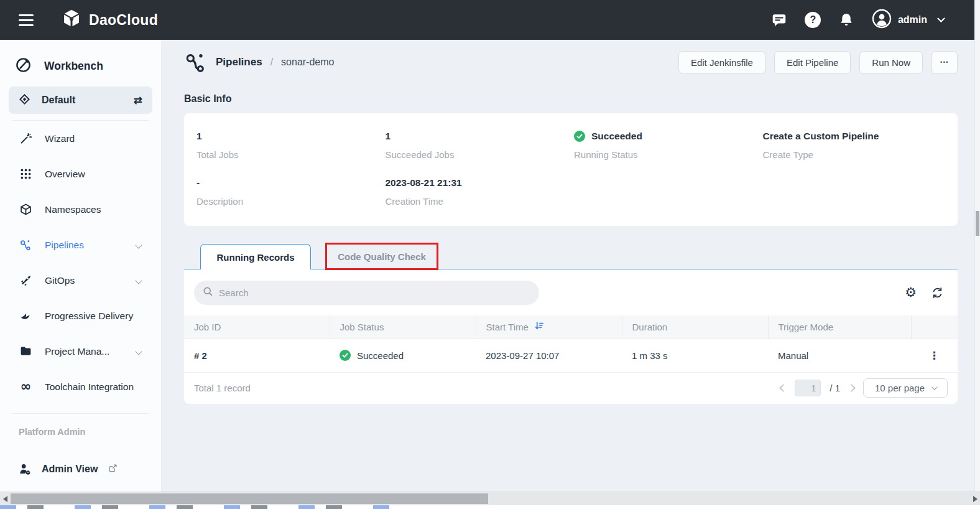  What do you see at coordinates (808, 388) in the screenshot?
I see `page-number-input` at bounding box center [808, 388].